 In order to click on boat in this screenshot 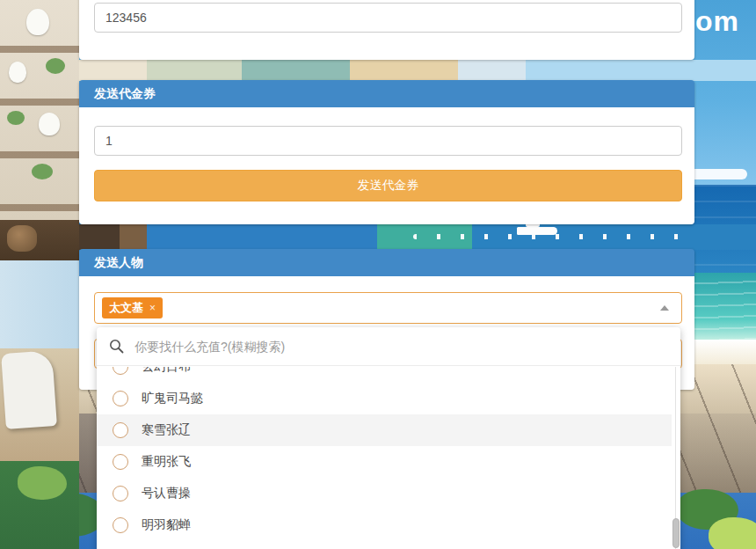, I will do `click(537, 231)`.